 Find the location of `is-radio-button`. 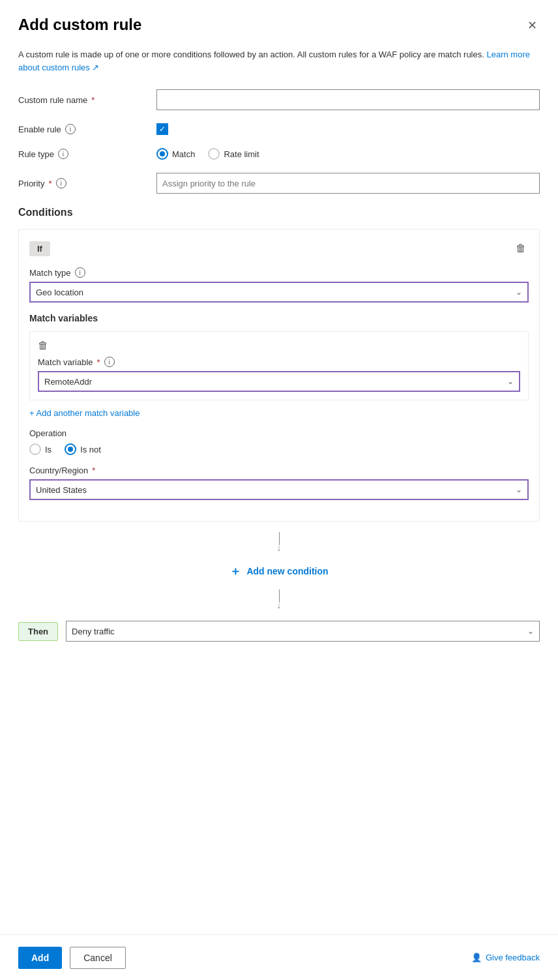

is-radio-button is located at coordinates (35, 449).